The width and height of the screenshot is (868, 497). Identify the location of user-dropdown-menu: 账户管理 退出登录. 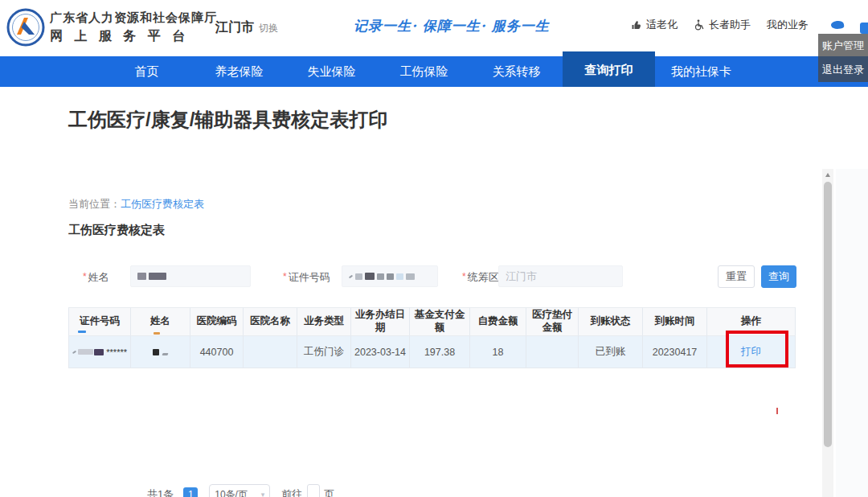
(843, 58).